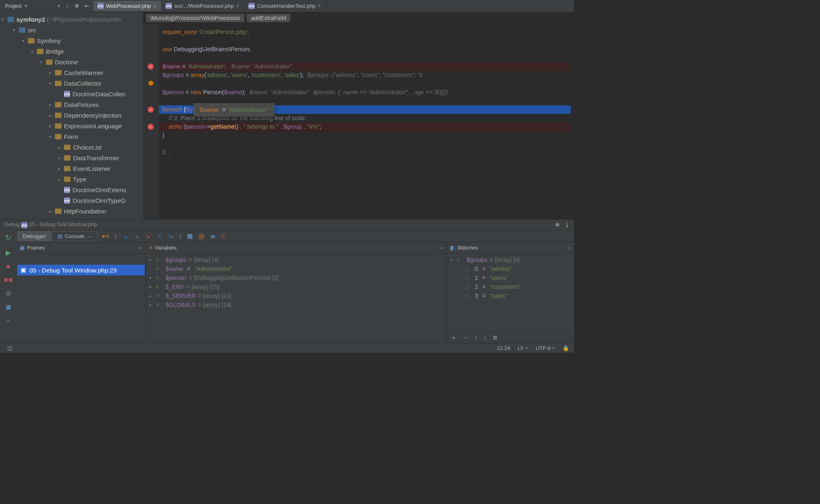  I want to click on tree-item: ▾DataCollector, so click(71, 83).